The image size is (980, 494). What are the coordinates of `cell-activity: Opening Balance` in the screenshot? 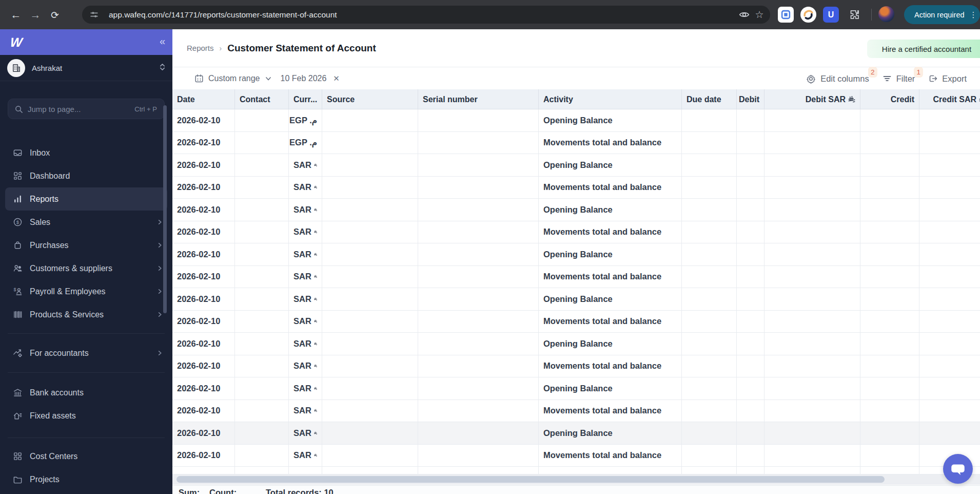 It's located at (611, 389).